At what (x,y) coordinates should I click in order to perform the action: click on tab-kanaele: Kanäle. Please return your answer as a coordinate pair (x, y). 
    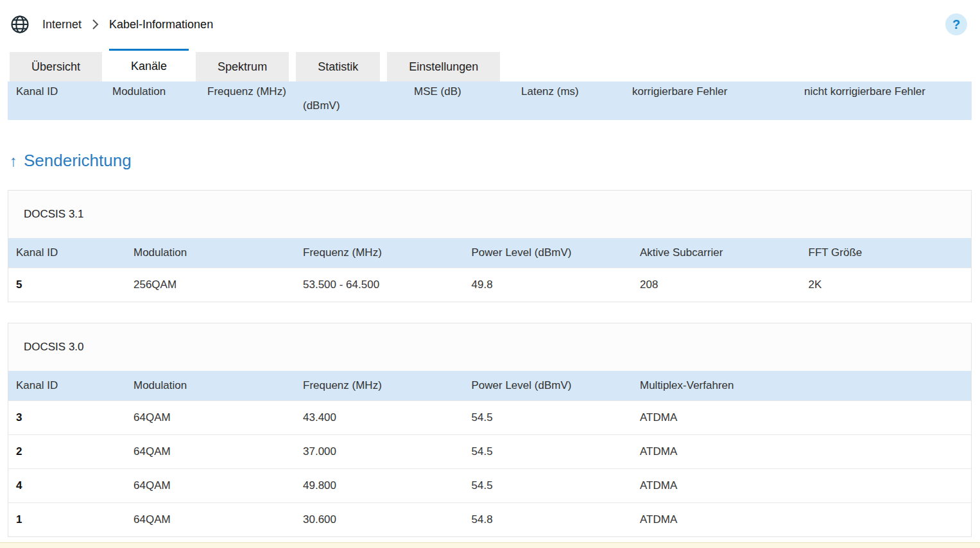
    Looking at the image, I should click on (149, 65).